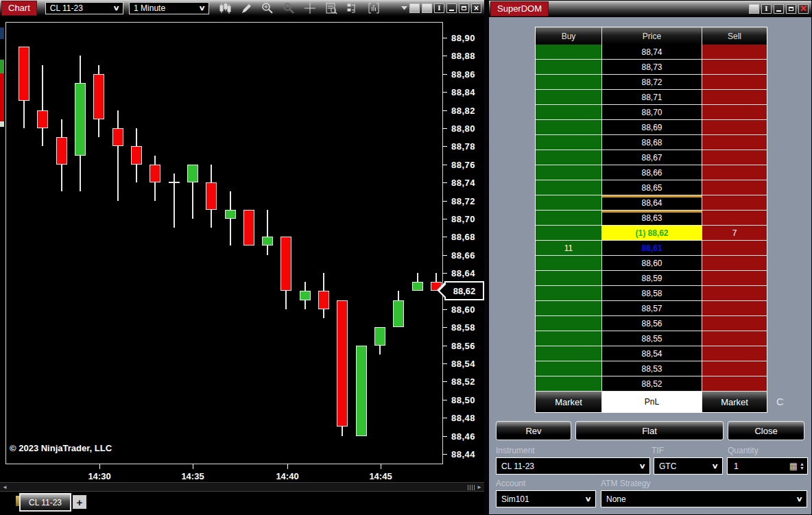  Describe the element at coordinates (569, 248) in the screenshot. I see `buy-cell: 11` at that location.